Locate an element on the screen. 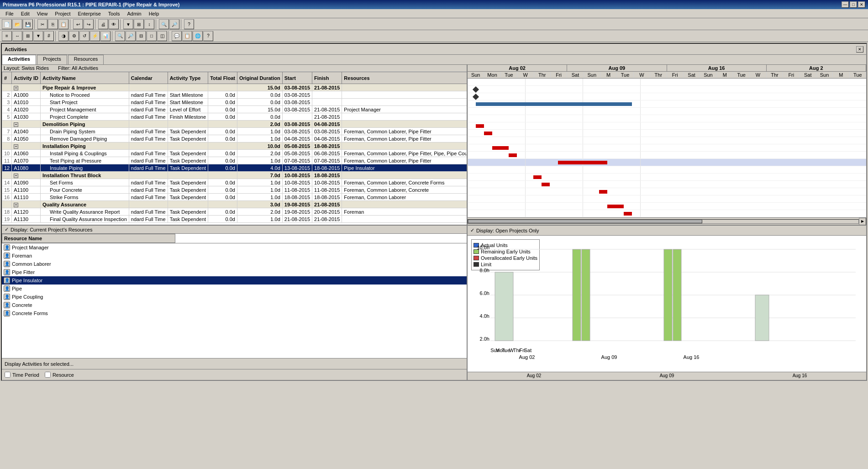 This screenshot has width=868, height=469. resource-list-item: 👤Project Manager is located at coordinates (234, 248).